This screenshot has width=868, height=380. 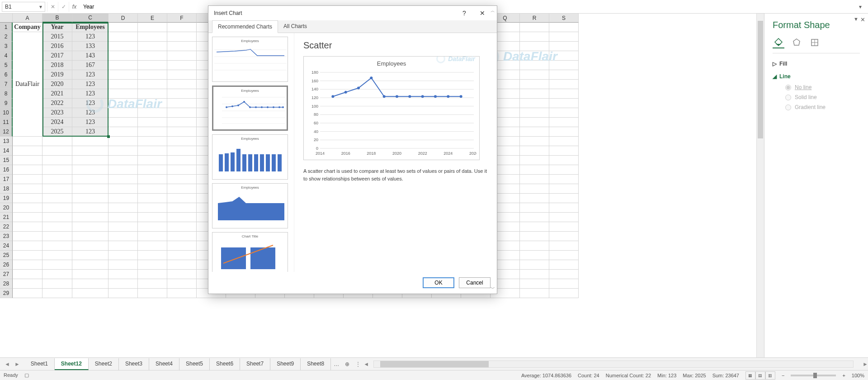 I want to click on cancel-button: Cancel, so click(x=475, y=283).